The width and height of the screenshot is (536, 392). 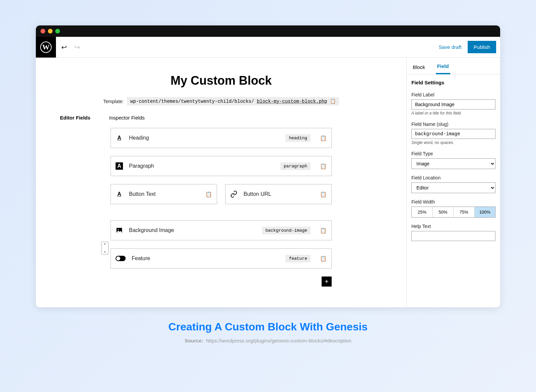 What do you see at coordinates (454, 160) in the screenshot?
I see `field-type-group: Field Type Image` at bounding box center [454, 160].